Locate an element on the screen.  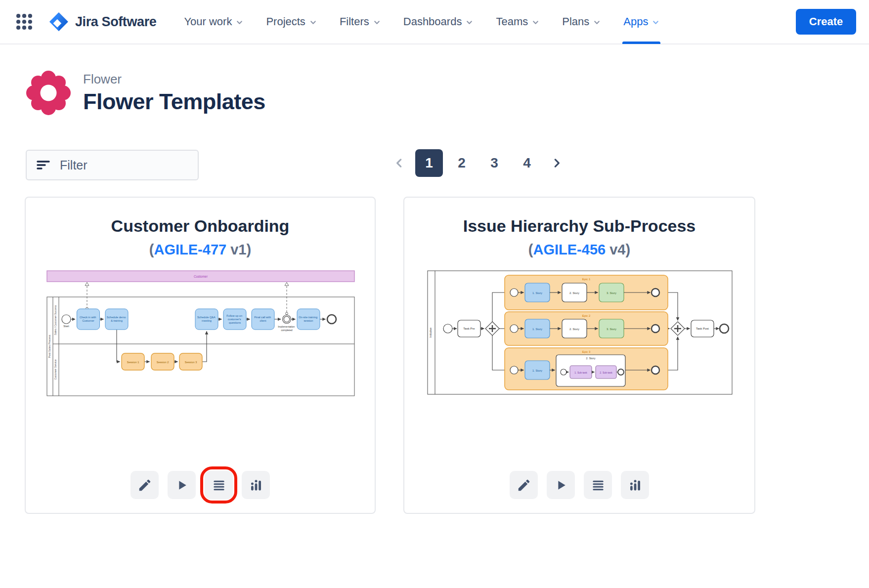
lane2-label: Customer Service is located at coordinates (55, 370).